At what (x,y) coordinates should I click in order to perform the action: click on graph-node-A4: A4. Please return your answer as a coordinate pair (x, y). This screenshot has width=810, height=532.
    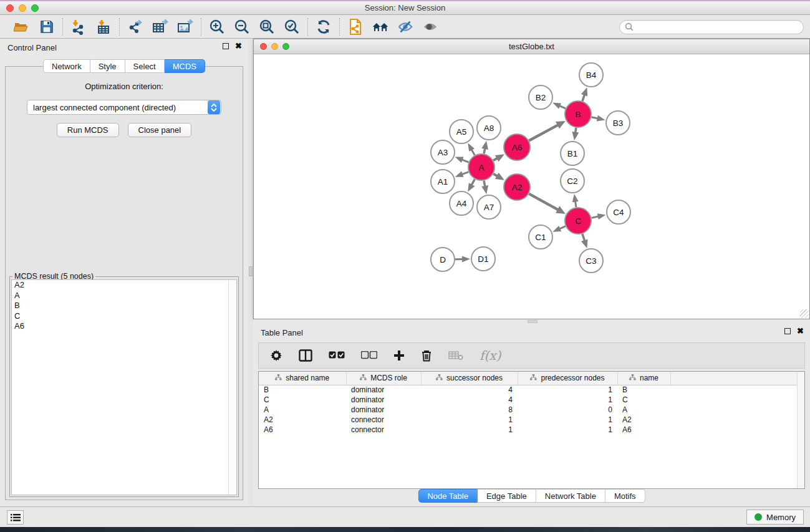
    Looking at the image, I should click on (461, 203).